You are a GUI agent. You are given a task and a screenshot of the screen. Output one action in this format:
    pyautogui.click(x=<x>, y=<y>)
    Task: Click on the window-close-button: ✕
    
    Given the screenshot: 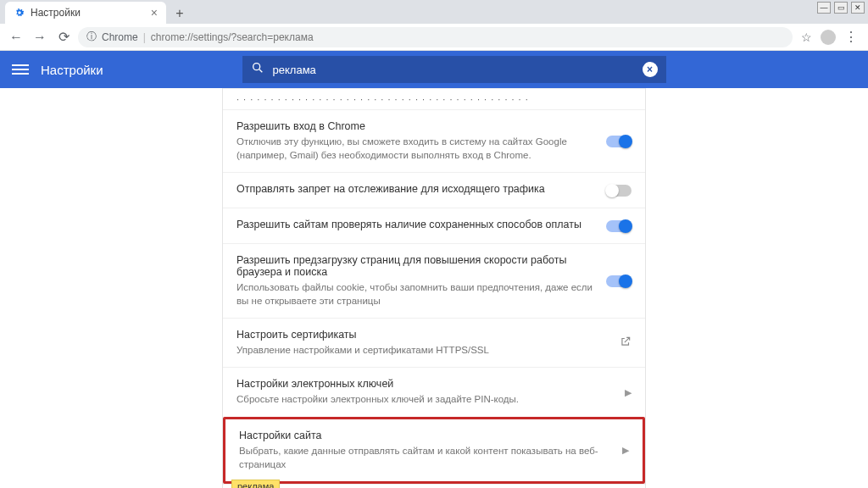 What is the action you would take?
    pyautogui.click(x=858, y=8)
    